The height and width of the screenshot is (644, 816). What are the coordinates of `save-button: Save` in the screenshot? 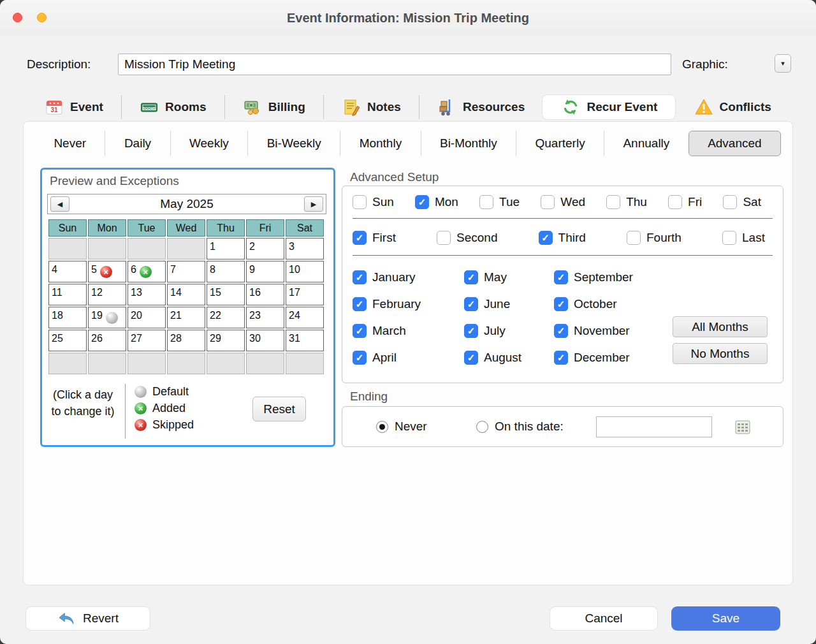 It's located at (725, 618).